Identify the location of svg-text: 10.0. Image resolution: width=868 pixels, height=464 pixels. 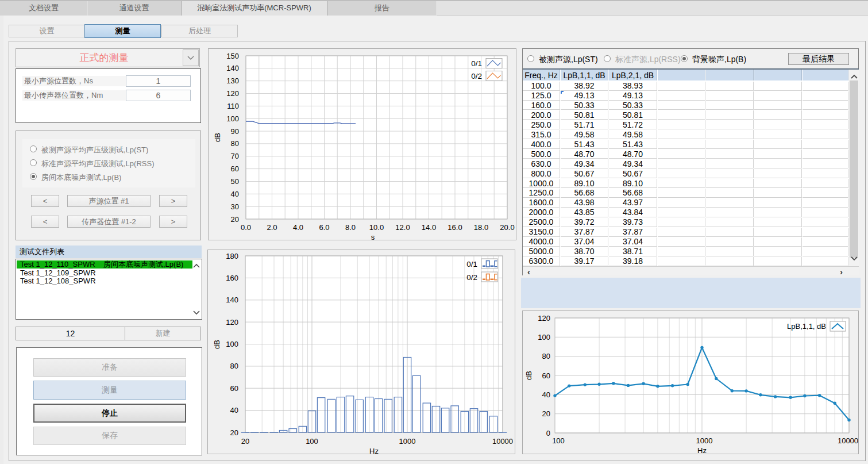
(377, 228).